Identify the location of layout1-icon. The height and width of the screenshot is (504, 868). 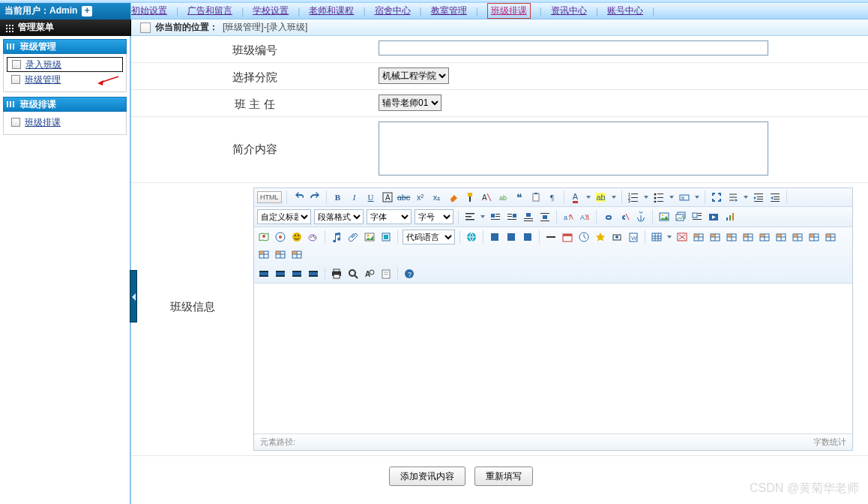
(495, 237).